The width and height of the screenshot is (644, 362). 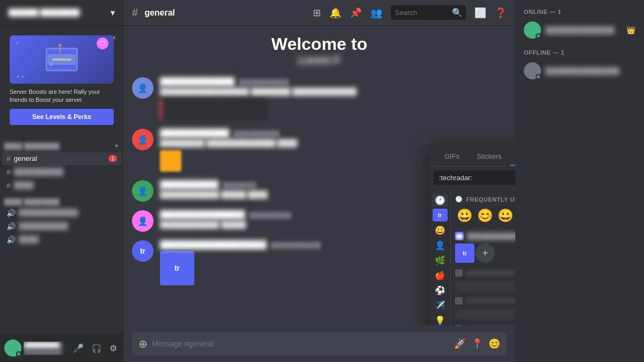 What do you see at coordinates (465, 253) in the screenshot?
I see `custom-emoji-item: tr` at bounding box center [465, 253].